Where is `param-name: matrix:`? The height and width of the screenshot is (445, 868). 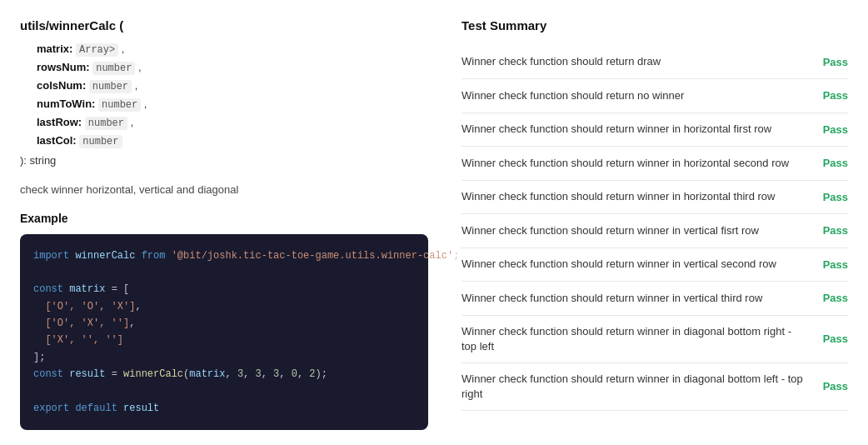
param-name: matrix: is located at coordinates (55, 48).